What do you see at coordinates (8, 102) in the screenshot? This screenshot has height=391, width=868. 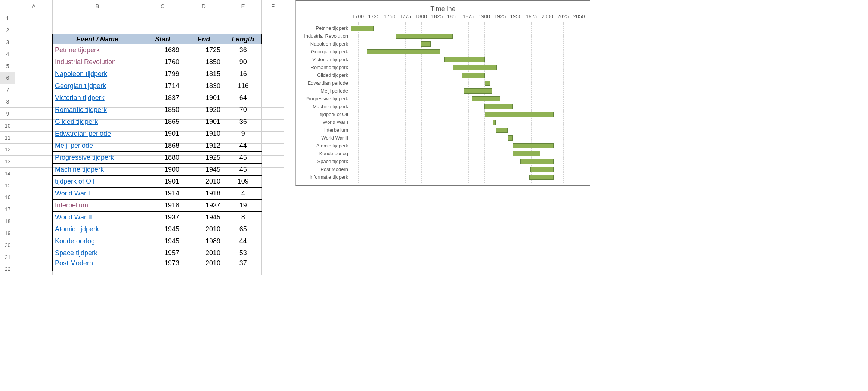 I see `row-header-8: 8` at bounding box center [8, 102].